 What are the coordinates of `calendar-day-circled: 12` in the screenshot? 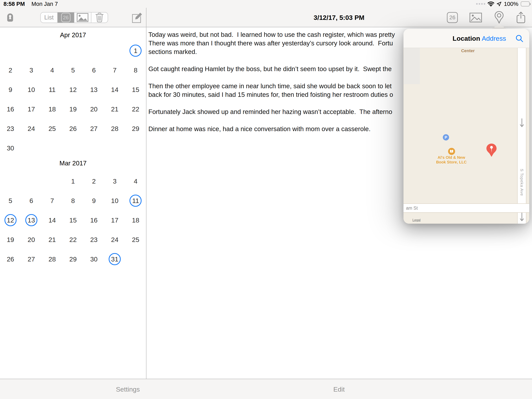 It's located at (11, 220).